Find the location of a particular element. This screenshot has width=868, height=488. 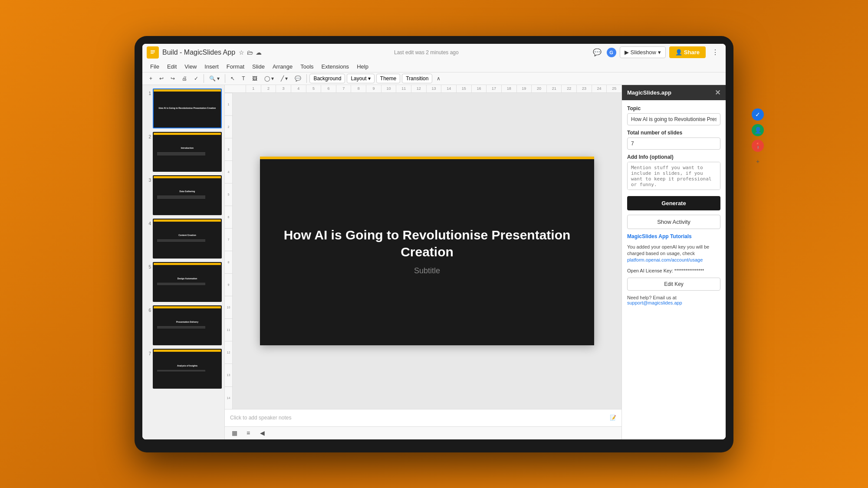

ruler-horizontal: 1 2 3 4 5 6 7 8 9 10 11 12 13 14 15 16 1 is located at coordinates (423, 89).